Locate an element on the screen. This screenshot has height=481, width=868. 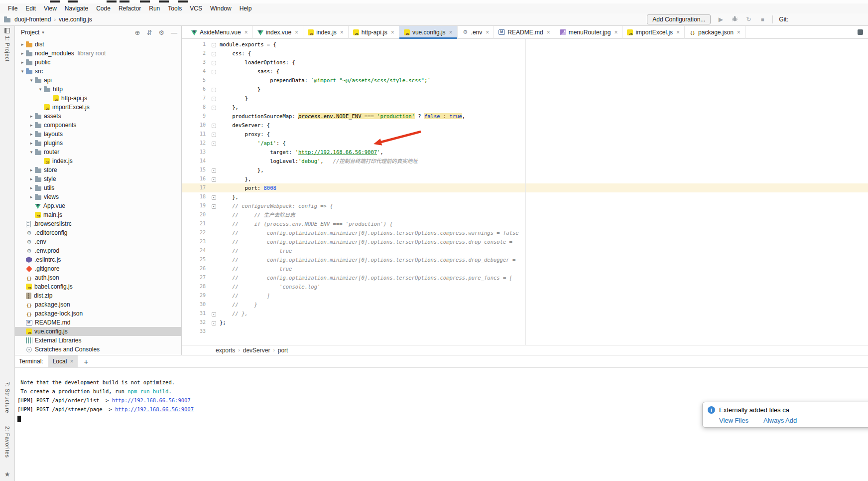
code-line: 17 port: 8008 is located at coordinates (525, 188).